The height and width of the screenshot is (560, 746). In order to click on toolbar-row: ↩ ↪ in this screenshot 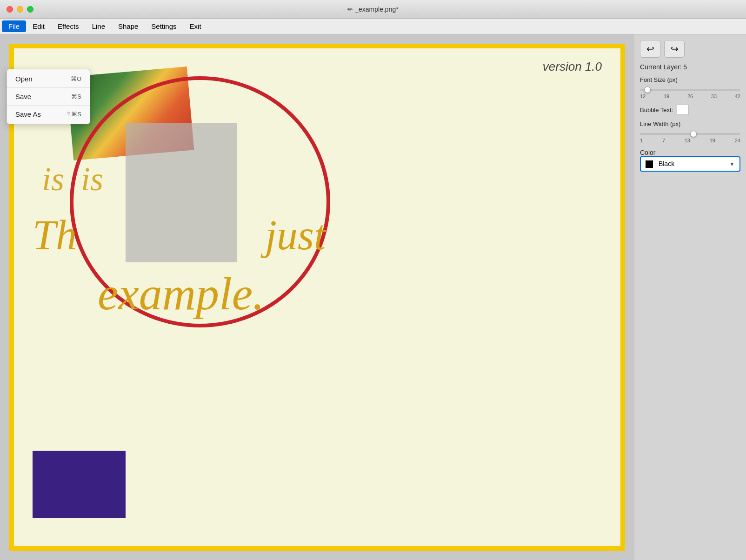, I will do `click(690, 49)`.